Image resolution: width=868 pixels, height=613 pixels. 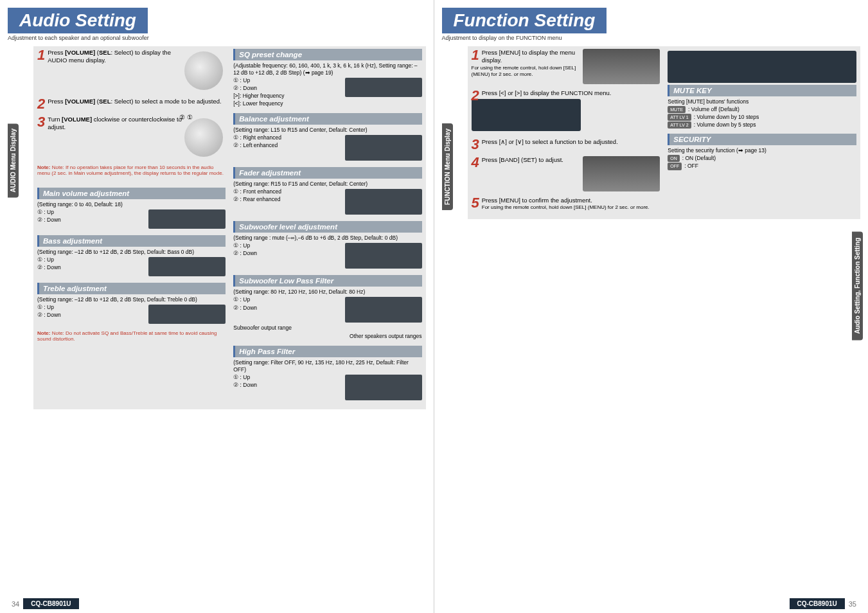 I want to click on bass-header: Bass adjustment, so click(x=131, y=241).